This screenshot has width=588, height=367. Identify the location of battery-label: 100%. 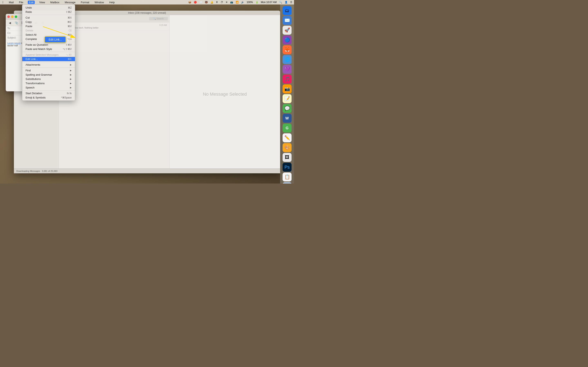
(250, 2).